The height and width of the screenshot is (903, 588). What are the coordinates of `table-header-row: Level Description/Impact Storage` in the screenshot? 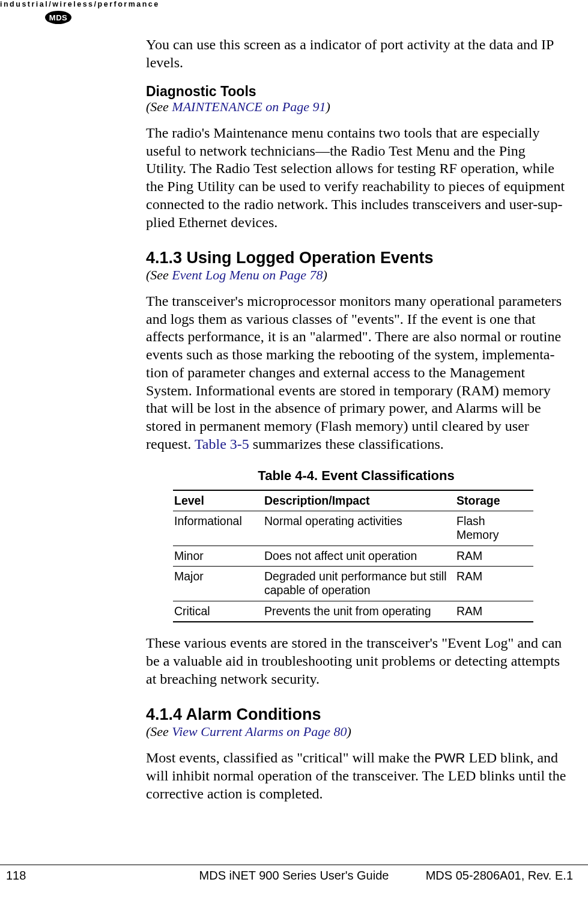 It's located at (353, 501).